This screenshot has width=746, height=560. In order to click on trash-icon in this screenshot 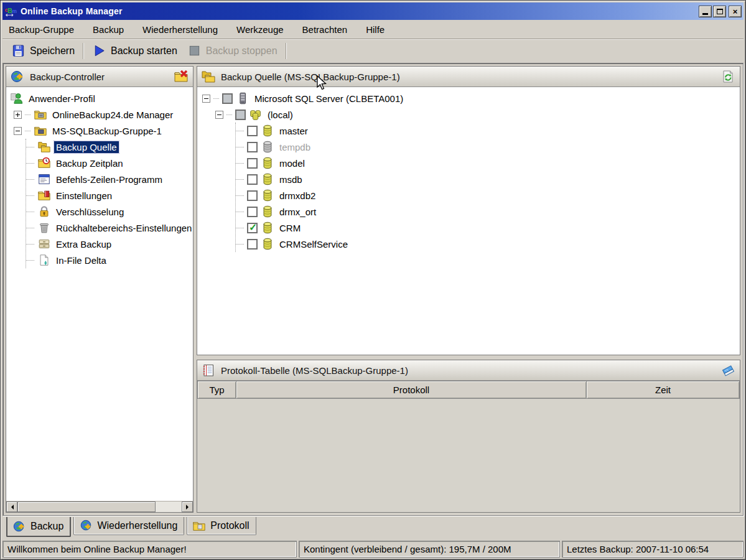, I will do `click(44, 228)`.